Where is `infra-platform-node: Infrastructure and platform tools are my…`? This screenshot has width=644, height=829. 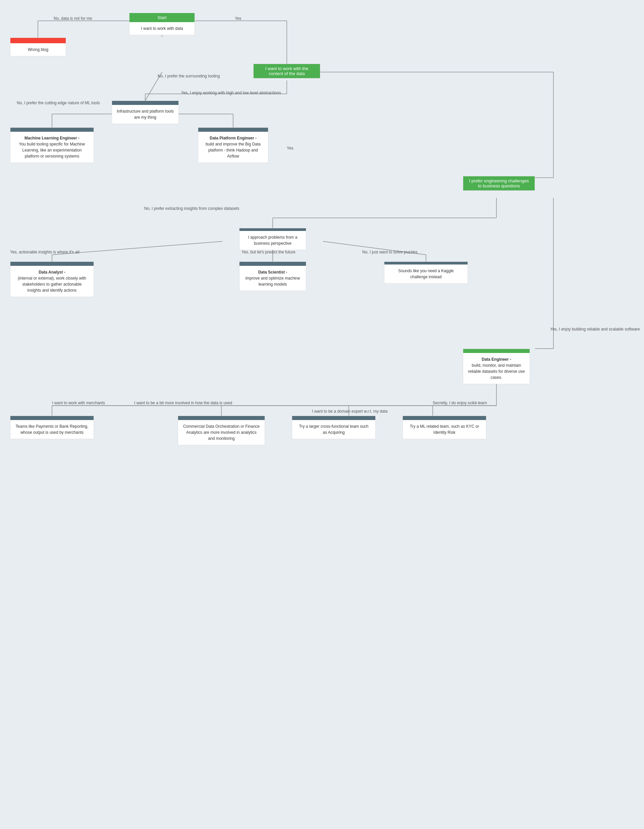 infra-platform-node: Infrastructure and platform tools are my… is located at coordinates (145, 112).